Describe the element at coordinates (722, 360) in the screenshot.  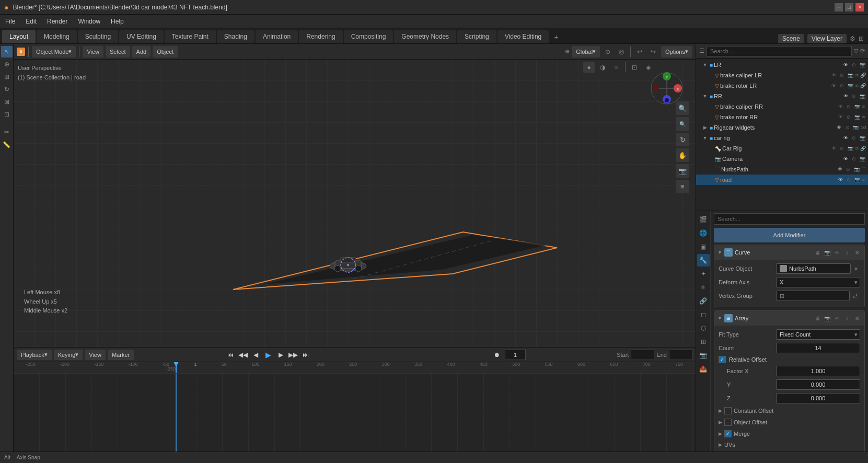
I see `relative-offset-checkbox: ✓` at that location.